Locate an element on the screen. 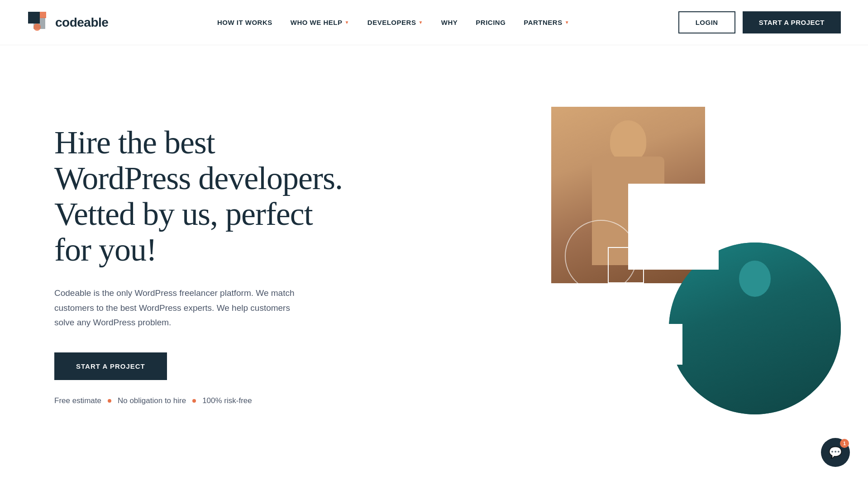 Image resolution: width=868 pixels, height=485 pixels. chat-icon: 💬 is located at coordinates (835, 452).